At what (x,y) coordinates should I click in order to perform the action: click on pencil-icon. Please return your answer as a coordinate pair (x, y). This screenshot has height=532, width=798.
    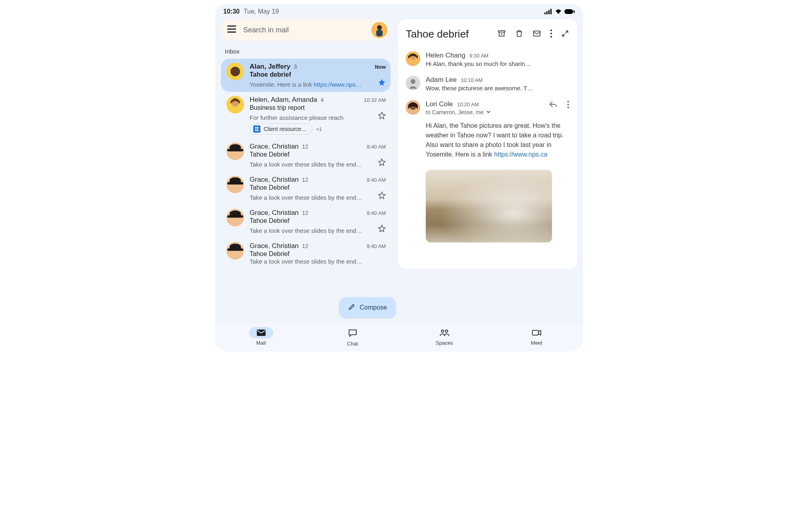
    Looking at the image, I should click on (352, 308).